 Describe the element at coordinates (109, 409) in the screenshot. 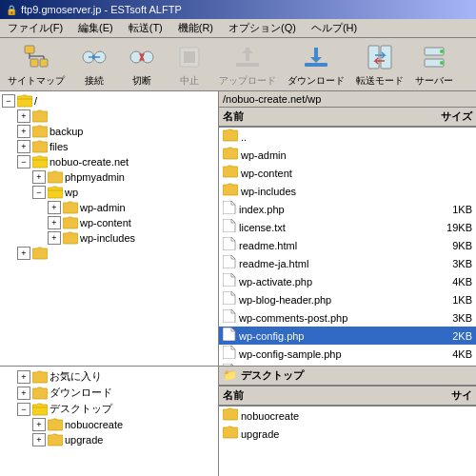

I see `tree-item-desktop: − デスクトップ` at that location.